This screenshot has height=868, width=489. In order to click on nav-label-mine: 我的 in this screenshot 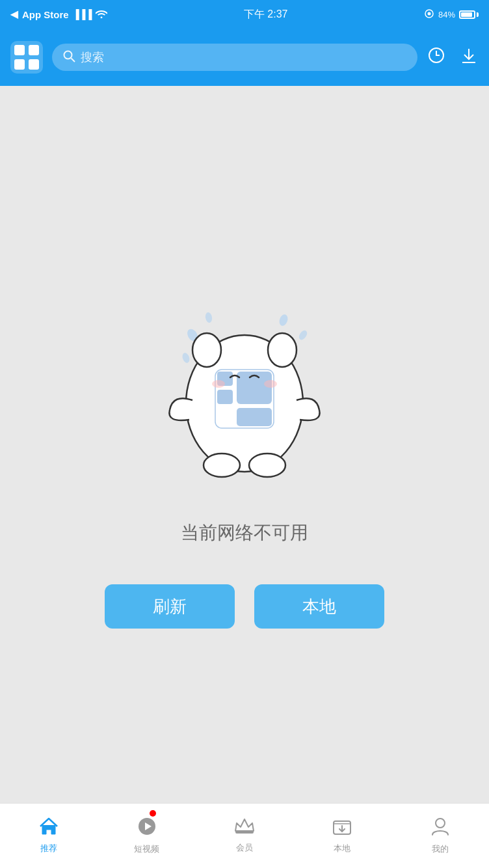, I will do `click(440, 849)`.